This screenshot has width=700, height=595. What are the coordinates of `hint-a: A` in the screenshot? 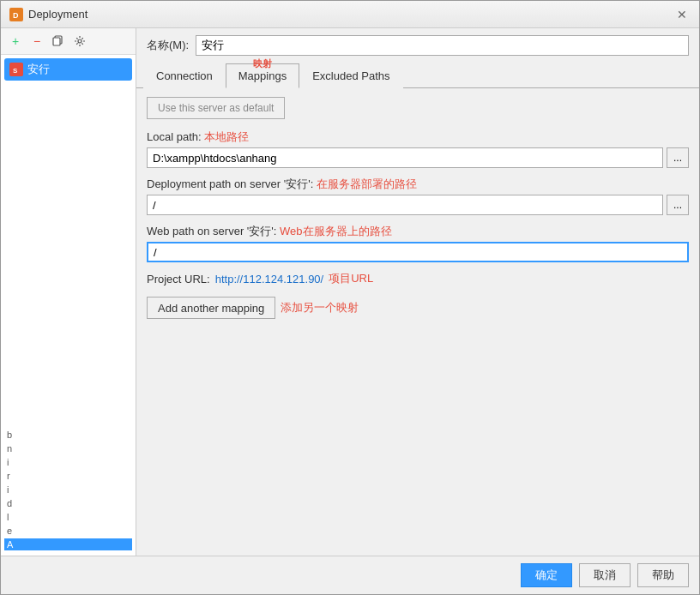 It's located at (69, 544).